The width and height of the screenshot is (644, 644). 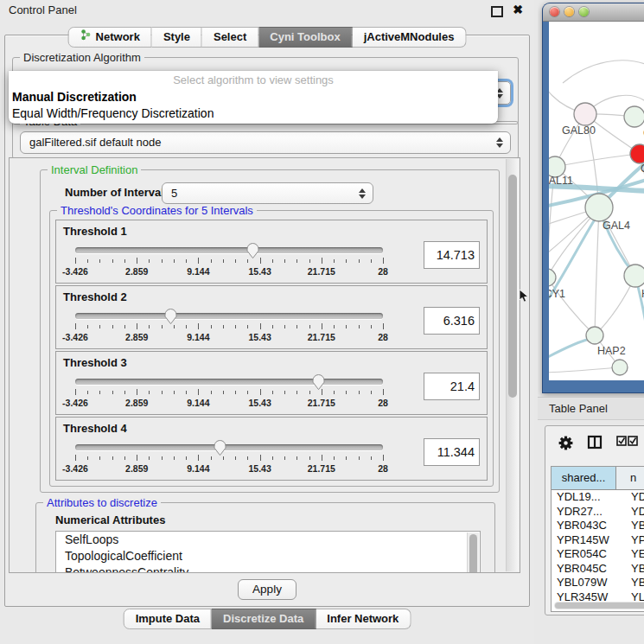 What do you see at coordinates (305, 37) in the screenshot?
I see `tab-cyni-toolbox: Cyni Toolbox` at bounding box center [305, 37].